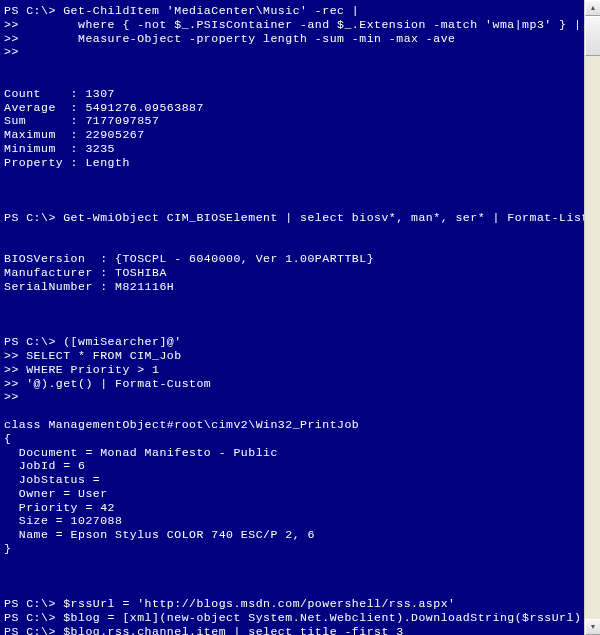 This screenshot has height=635, width=600. Describe the element at coordinates (294, 287) in the screenshot. I see `terminal-line: SerialNumber : M821116H` at that location.